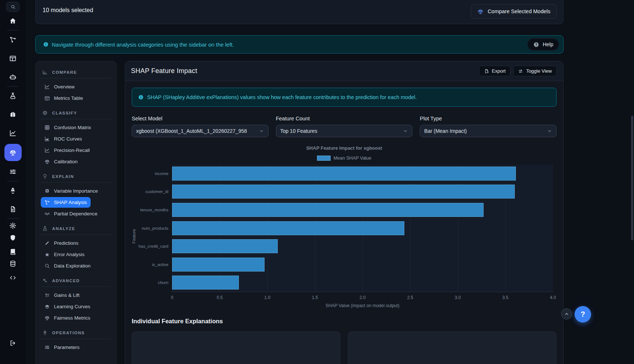 The width and height of the screenshot is (634, 364). I want to click on sliders-icon, so click(47, 347).